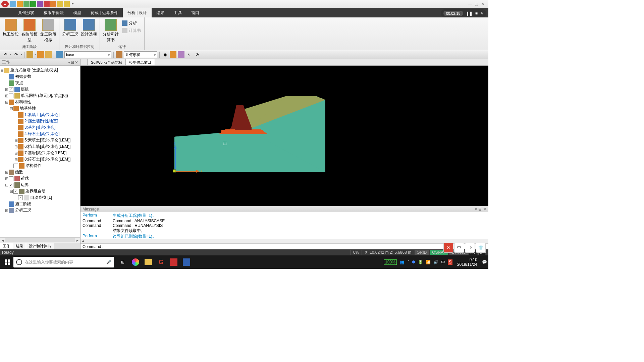  Describe the element at coordinates (197, 55) in the screenshot. I see `tb-icon: ⊘` at that location.